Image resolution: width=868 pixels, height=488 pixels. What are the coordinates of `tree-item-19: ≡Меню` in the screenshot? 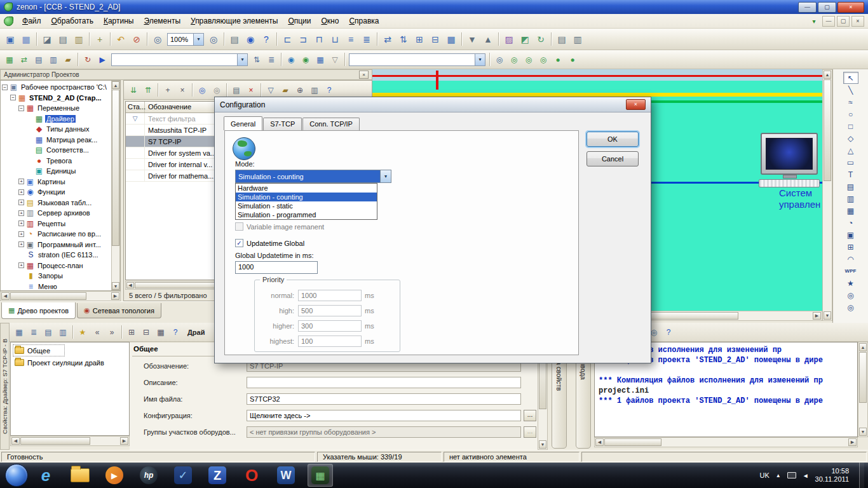 It's located at (56, 286).